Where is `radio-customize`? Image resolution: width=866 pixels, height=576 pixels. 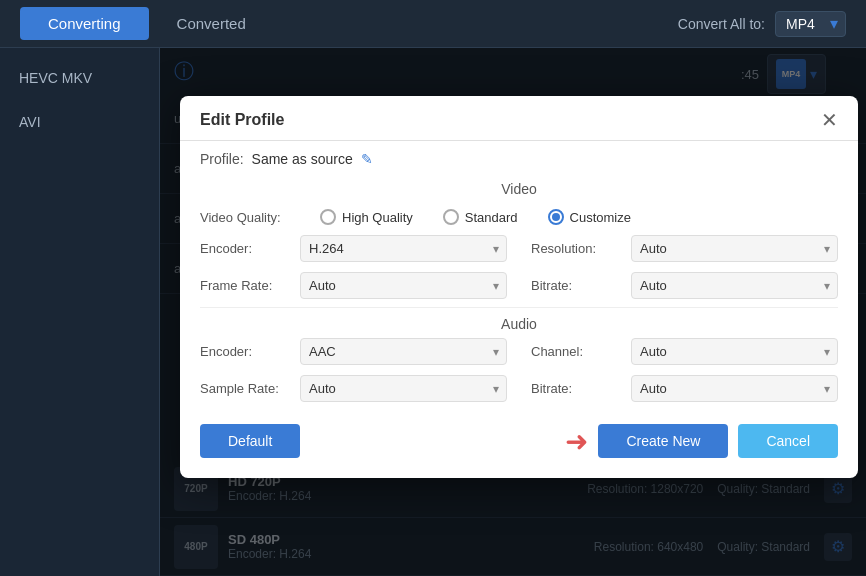 radio-customize is located at coordinates (556, 217).